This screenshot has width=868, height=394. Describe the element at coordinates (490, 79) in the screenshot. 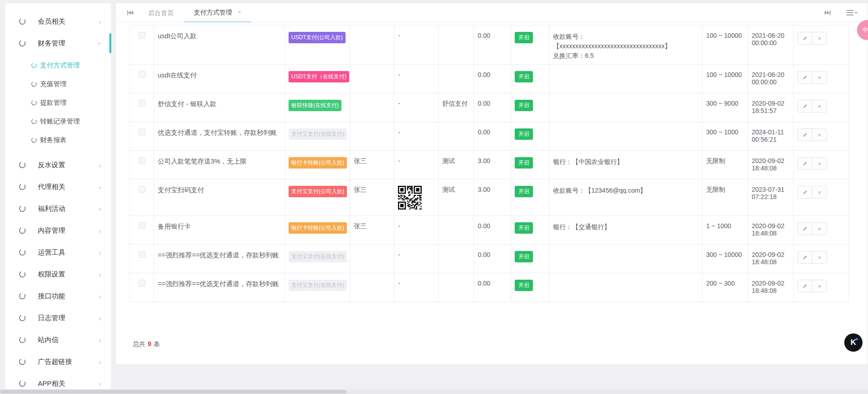

I see `table-row: usdt在线支付USDT支付（在线支付)-0.00开启100 ~ 1000020…` at that location.